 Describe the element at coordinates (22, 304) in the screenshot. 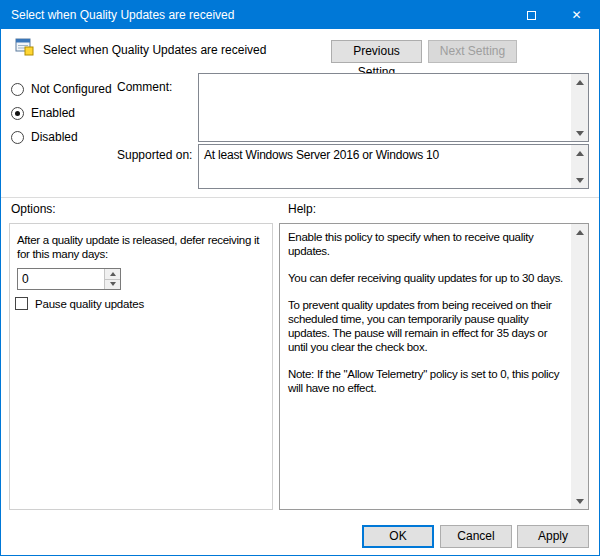

I see `checkbox-icon` at that location.